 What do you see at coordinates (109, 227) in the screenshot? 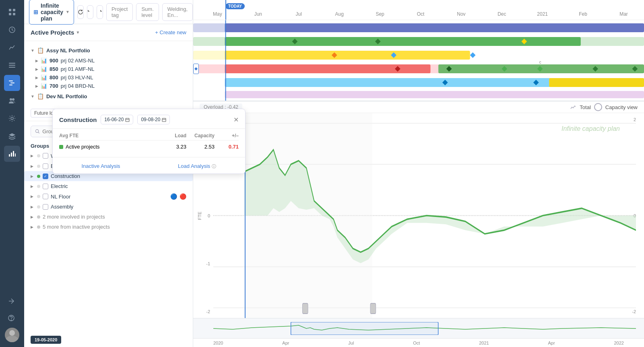
I see `more-inactive-item: ▶ 5 more from inactive projects` at bounding box center [109, 227].